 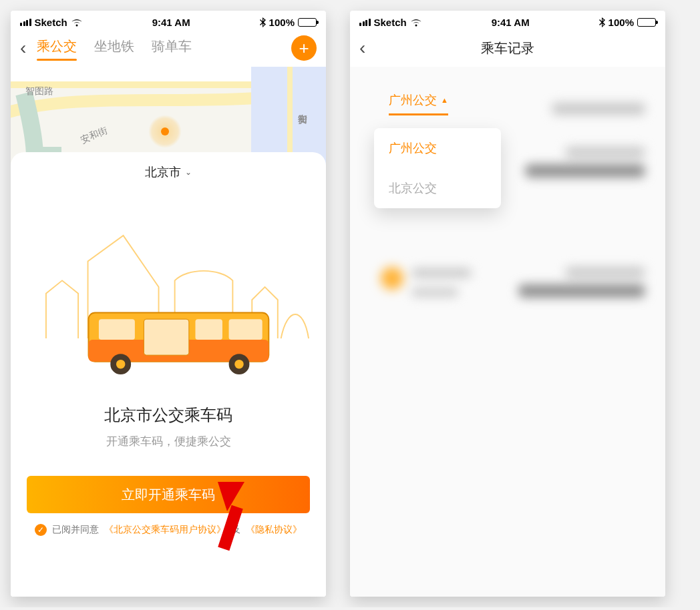 What do you see at coordinates (165, 530) in the screenshot?
I see `agreement-link-terms: 《北京公交乘车码用户协议》` at bounding box center [165, 530].